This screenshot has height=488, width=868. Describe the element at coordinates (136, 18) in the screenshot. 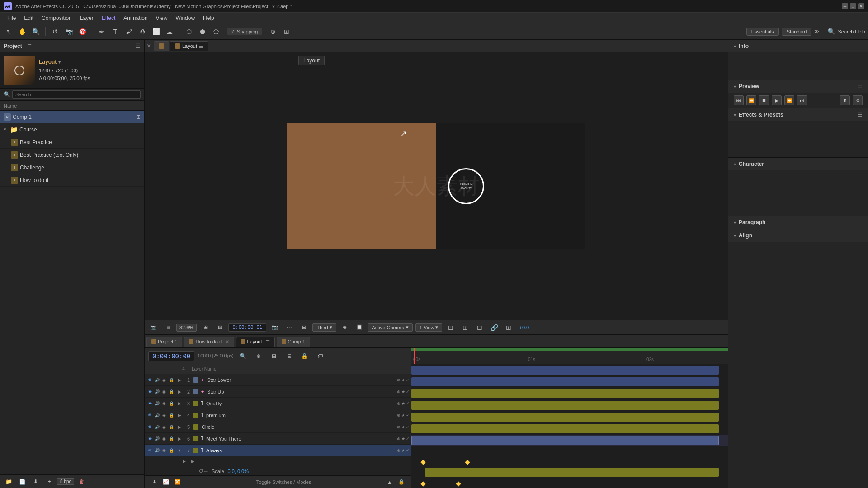

I see `menu-animation: Animation` at that location.